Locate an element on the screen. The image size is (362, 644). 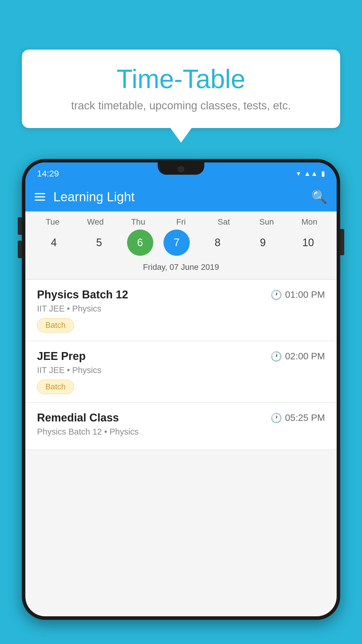
day-headers: Tue Wed Thu Fri Sat Sun Mon is located at coordinates (181, 222).